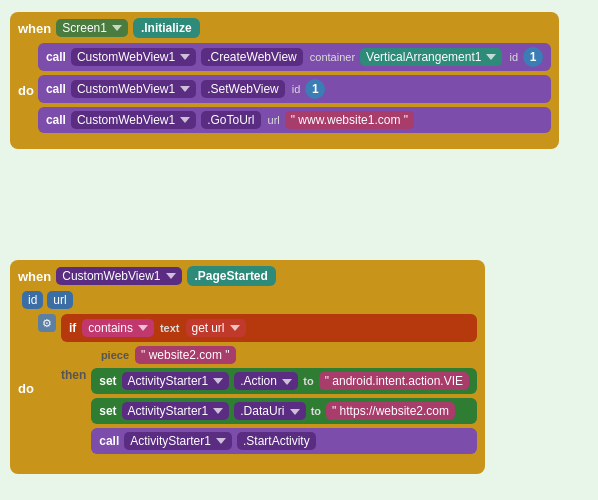 The image size is (598, 500). What do you see at coordinates (394, 381) in the screenshot?
I see `action-value: " android.intent.action.VIE` at bounding box center [394, 381].